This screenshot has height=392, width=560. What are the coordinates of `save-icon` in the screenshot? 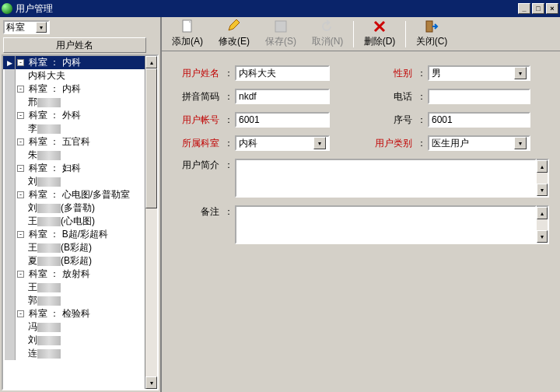 It's located at (281, 26).